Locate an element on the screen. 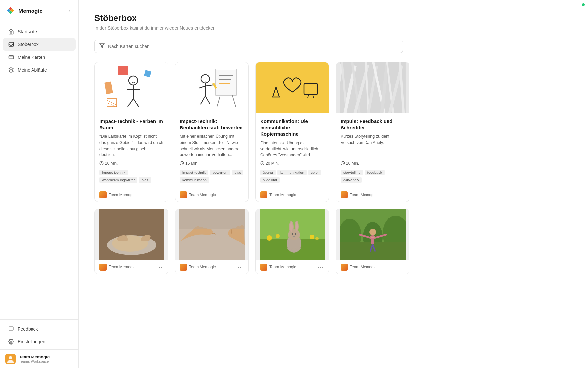 Image resolution: width=588 pixels, height=368 pixels. sidebar-item-label: Meine Abläufe is located at coordinates (32, 70).